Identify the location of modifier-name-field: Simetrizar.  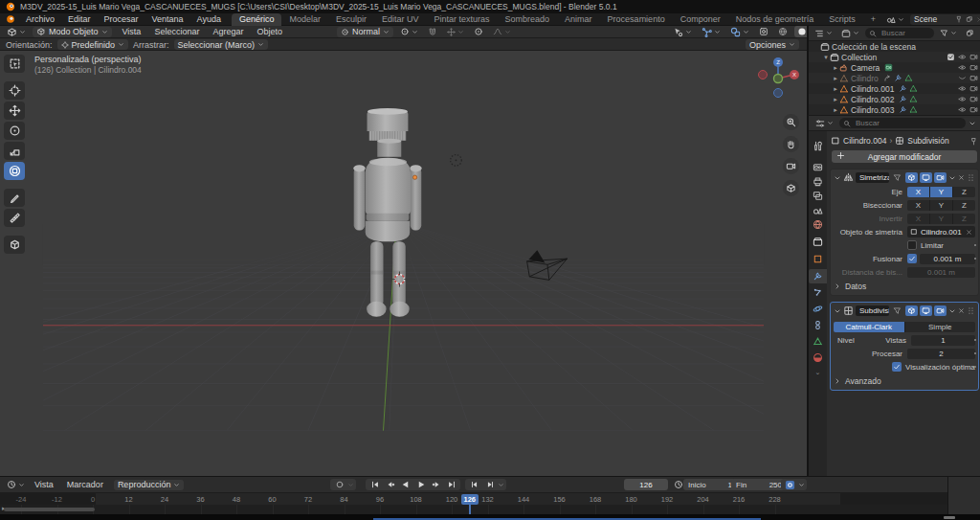
(873, 178).